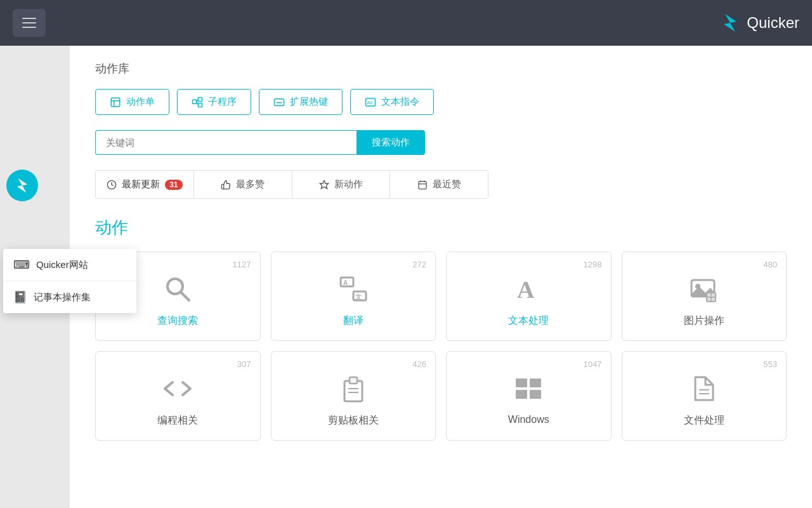 This screenshot has height=508, width=812. What do you see at coordinates (197, 102) in the screenshot?
I see `subroutine-icon` at bounding box center [197, 102].